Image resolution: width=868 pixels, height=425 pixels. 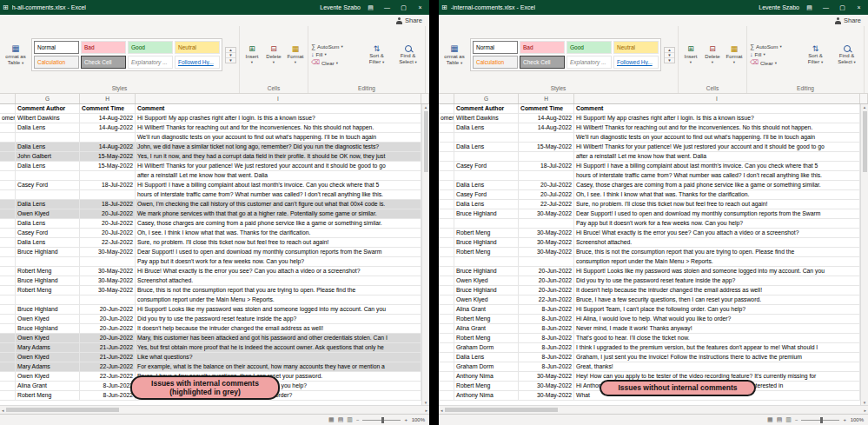 I want to click on normal-view-icon: ▦, so click(x=332, y=420).